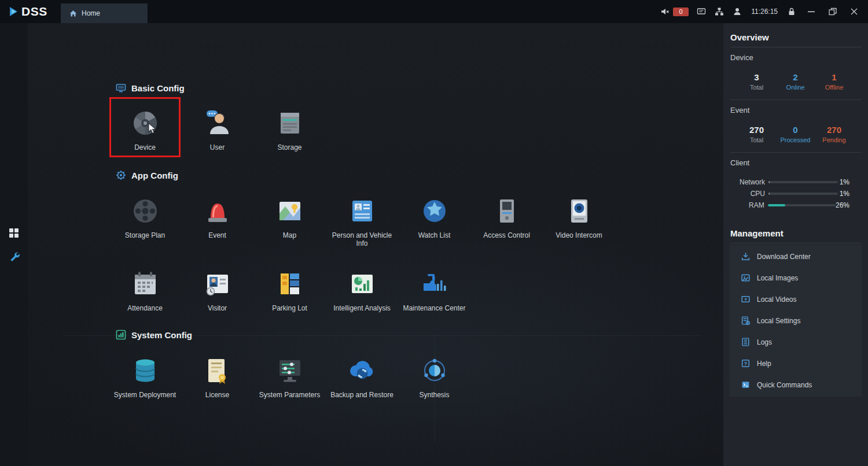  Describe the element at coordinates (145, 284) in the screenshot. I see `attendance-icon` at that location.